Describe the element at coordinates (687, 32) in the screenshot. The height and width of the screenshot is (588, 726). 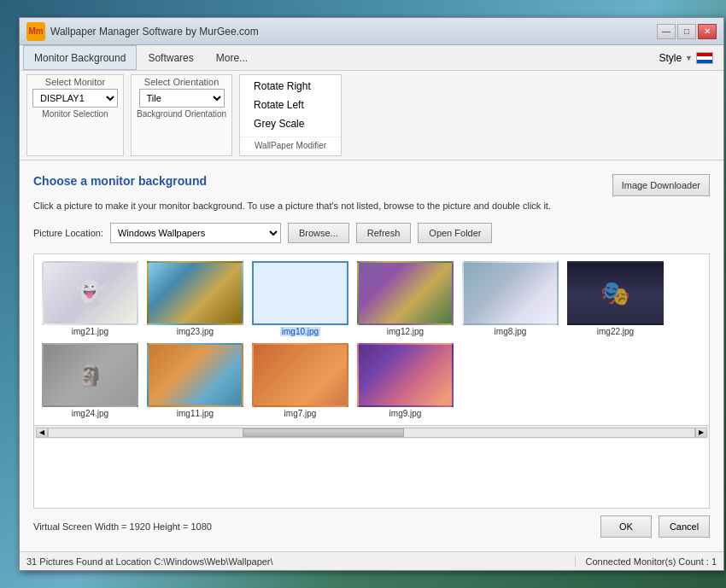
I see `title-bar-controls: — □ ✕` at that location.